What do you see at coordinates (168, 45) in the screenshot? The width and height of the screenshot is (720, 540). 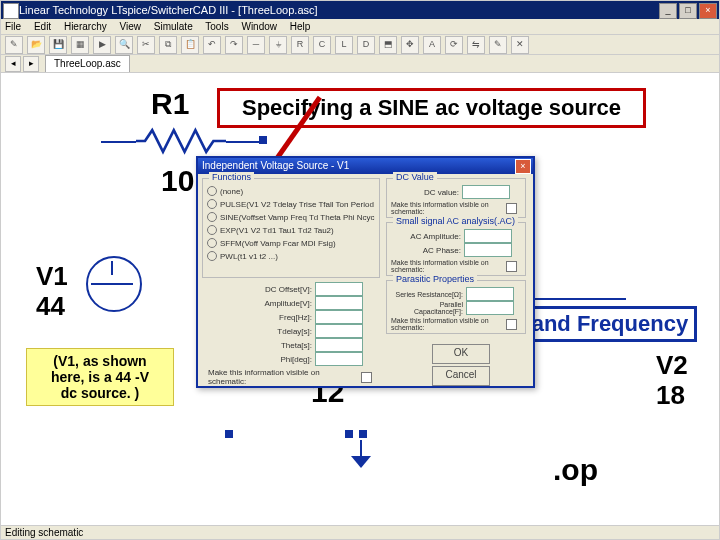 I see `toolbar-copy-icon: ⧉` at bounding box center [168, 45].